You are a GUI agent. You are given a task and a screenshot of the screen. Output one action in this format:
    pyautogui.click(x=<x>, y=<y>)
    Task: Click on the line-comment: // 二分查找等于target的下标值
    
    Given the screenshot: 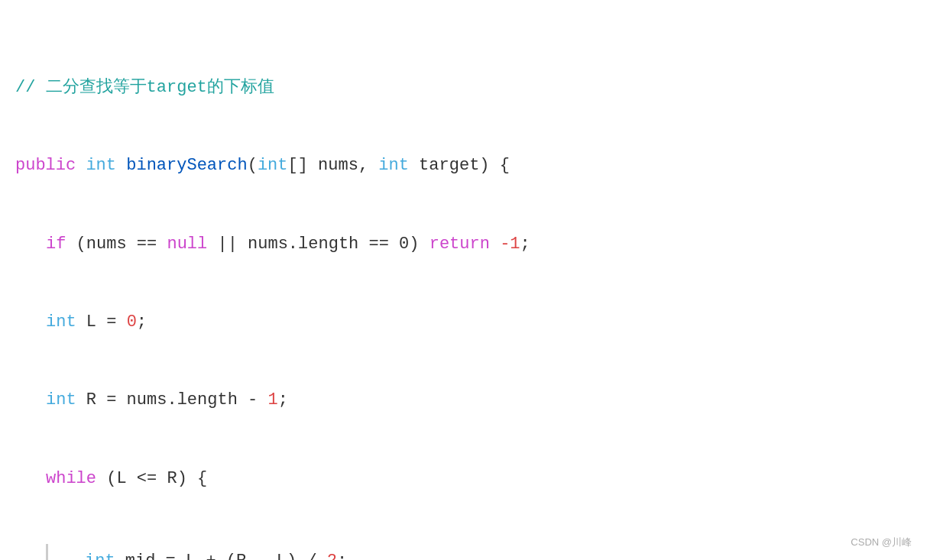 What is the action you would take?
    pyautogui.click(x=455, y=88)
    